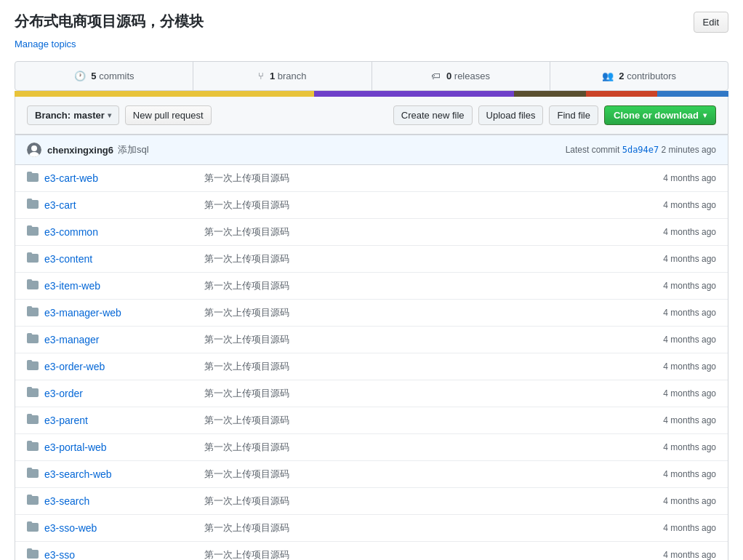 The width and height of the screenshot is (743, 560). Describe the element at coordinates (449, 76) in the screenshot. I see `releases-count: 0` at that location.